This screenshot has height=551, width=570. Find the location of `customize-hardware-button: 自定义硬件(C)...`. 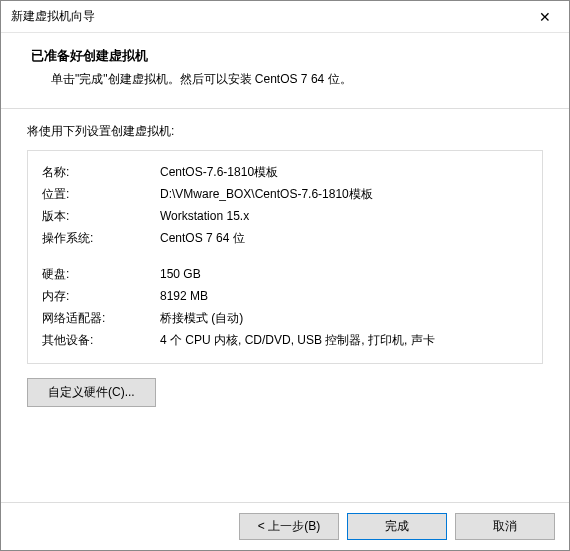

customize-hardware-button: 自定义硬件(C)... is located at coordinates (92, 392).